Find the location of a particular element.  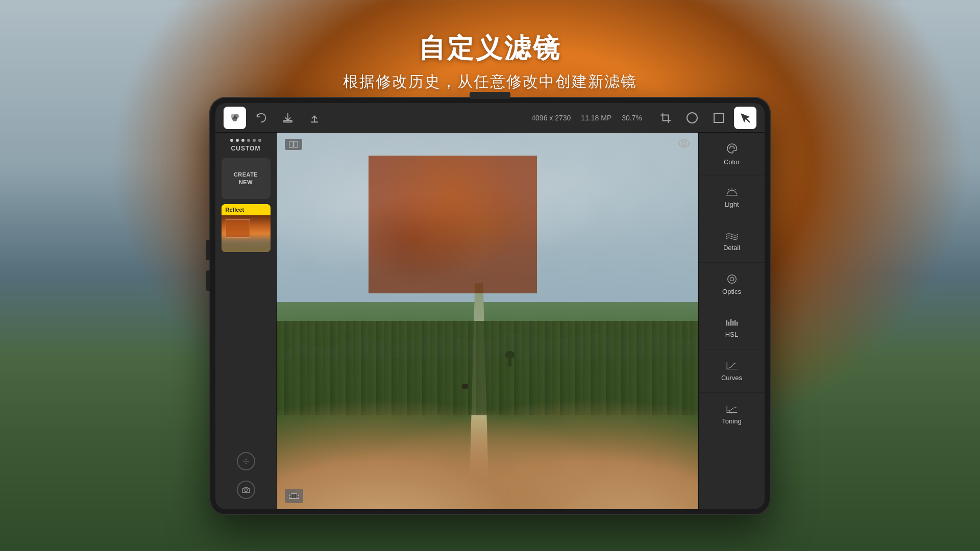

undo-button is located at coordinates (261, 118).